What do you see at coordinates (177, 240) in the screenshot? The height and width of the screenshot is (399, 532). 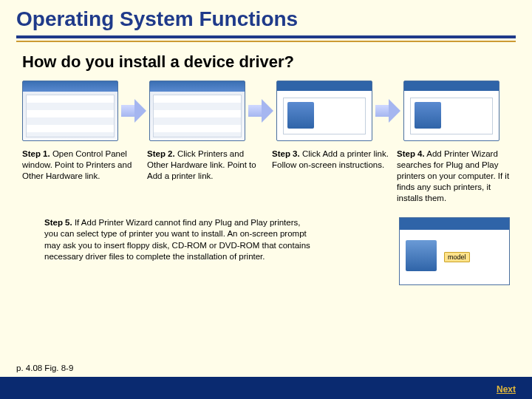 I see `caption-step5: Step 5. If Add Printer Wizard cannot fin…` at bounding box center [177, 240].